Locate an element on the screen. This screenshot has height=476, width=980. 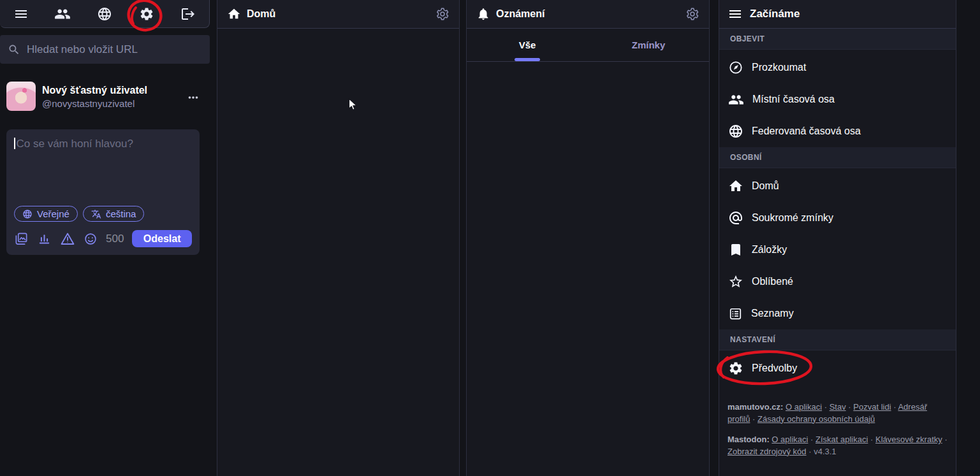
sidebar-item-federated-timeline: Federovaná časová osa is located at coordinates (838, 131).